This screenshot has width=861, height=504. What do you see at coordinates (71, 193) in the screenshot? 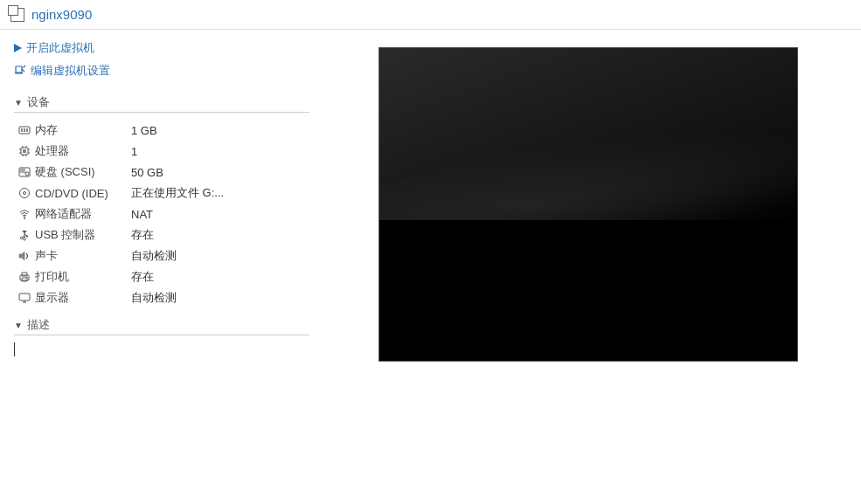
I see `device-name-cell: CD/DVD (IDE)` at bounding box center [71, 193].